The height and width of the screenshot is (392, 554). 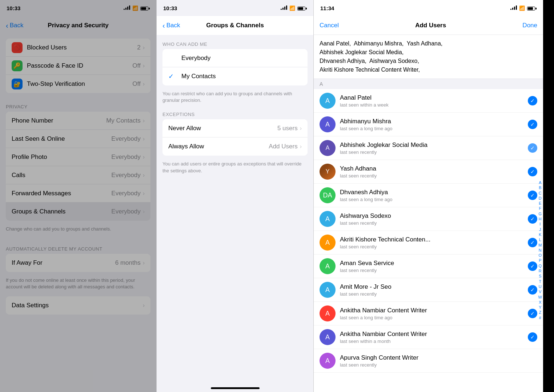 I want to click on last-seen-item: Last Seen & Online Everybody ›, so click(x=78, y=139).